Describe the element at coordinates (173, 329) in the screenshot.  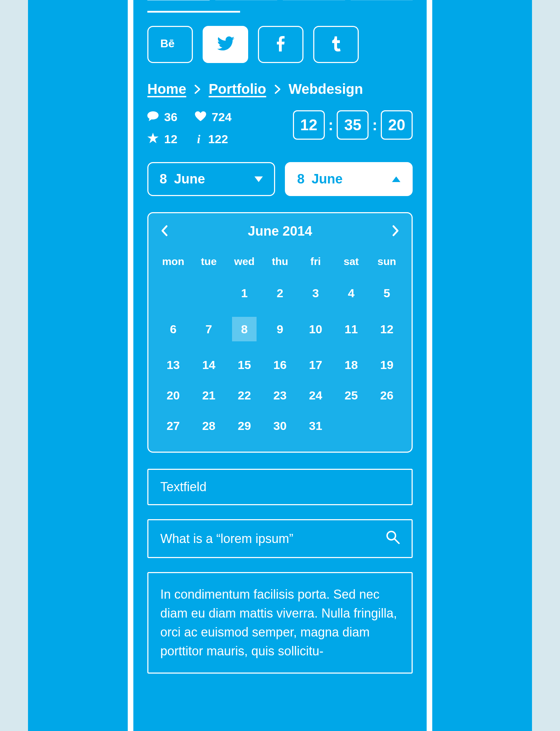
I see `calendar-day: 6` at that location.